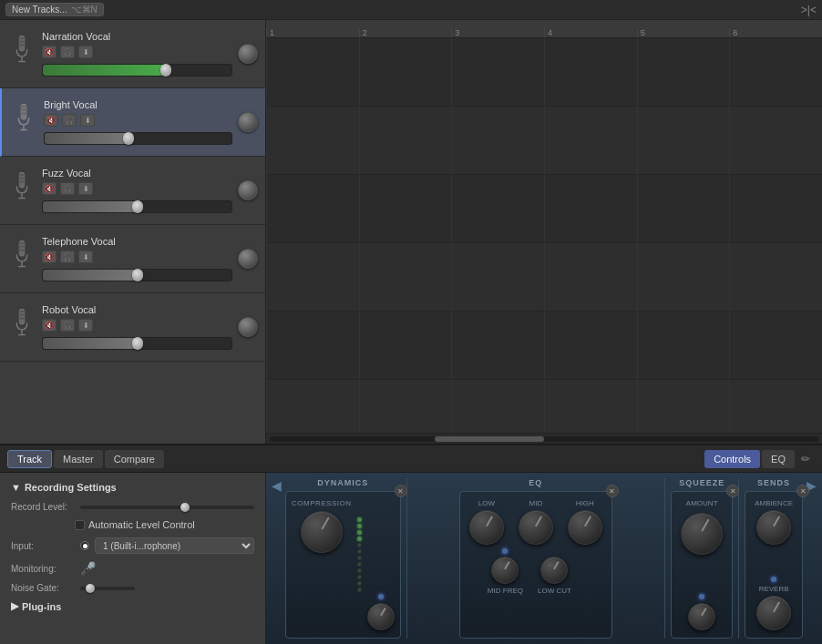  Describe the element at coordinates (809, 10) in the screenshot. I see `collapse-button: >|<` at that location.